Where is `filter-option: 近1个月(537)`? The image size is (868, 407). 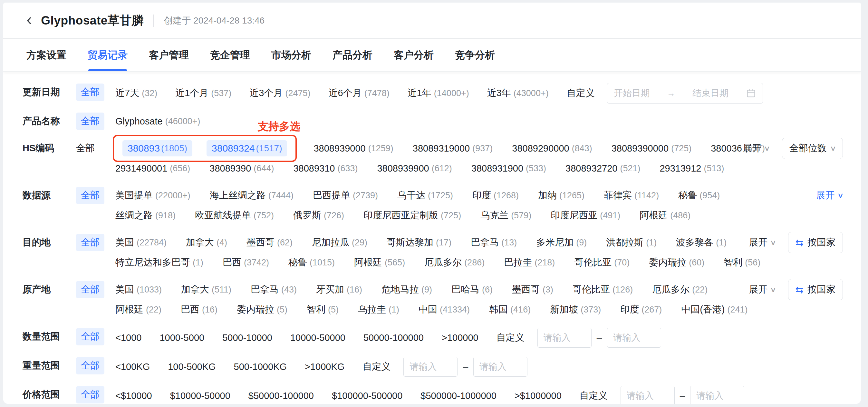 filter-option: 近1个月(537) is located at coordinates (204, 93).